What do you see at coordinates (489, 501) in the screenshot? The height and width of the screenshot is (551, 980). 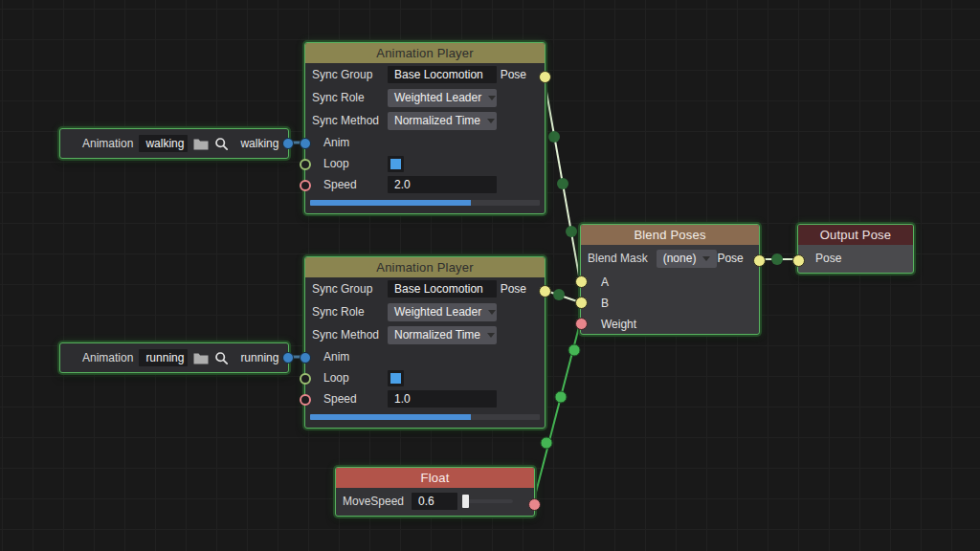 I see `movespeed-slider` at bounding box center [489, 501].